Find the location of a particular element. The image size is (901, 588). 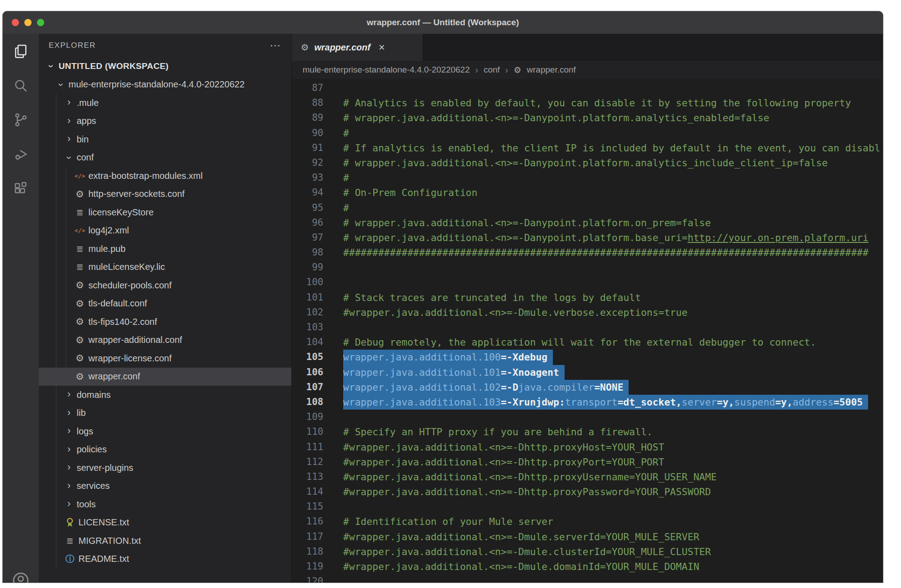

tree-item-tools: ›tools is located at coordinates (165, 505).